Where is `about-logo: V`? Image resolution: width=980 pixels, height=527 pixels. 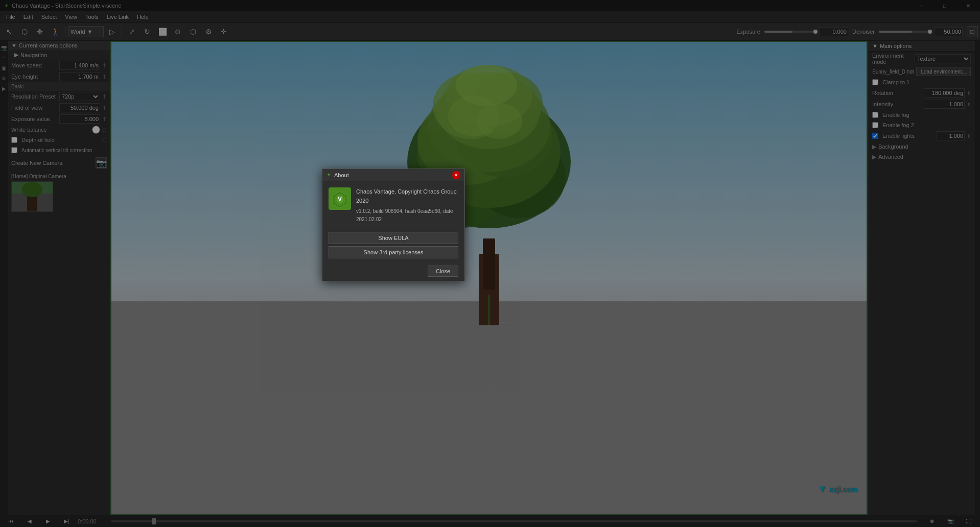 about-logo: V is located at coordinates (340, 199).